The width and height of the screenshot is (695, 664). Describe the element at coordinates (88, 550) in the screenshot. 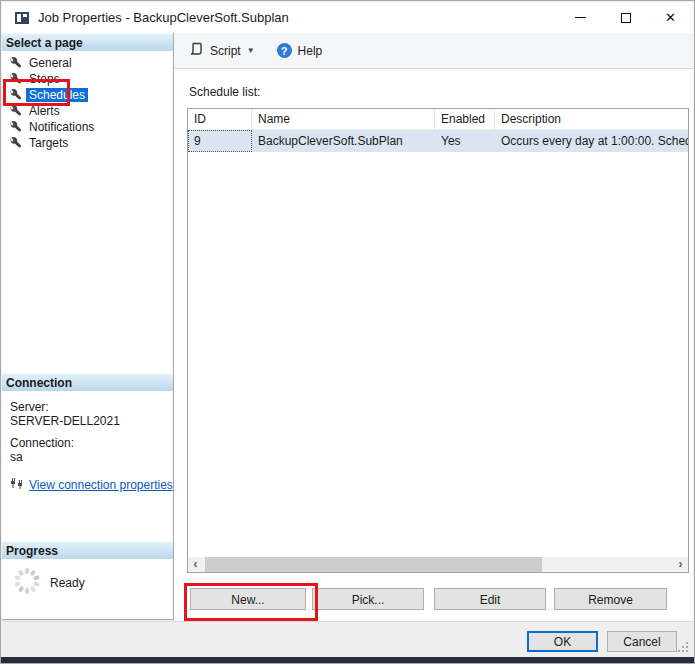

I see `progress-header: Progress` at that location.